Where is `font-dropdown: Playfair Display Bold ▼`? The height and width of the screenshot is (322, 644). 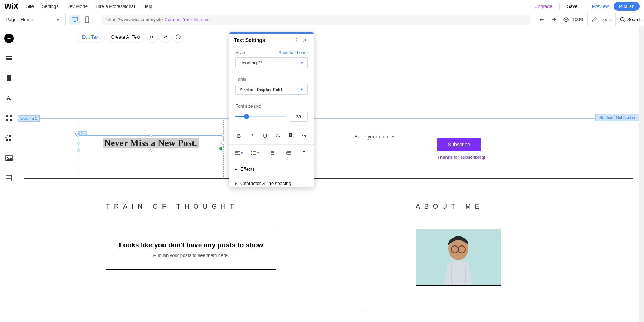 font-dropdown: Playfair Display Bold ▼ is located at coordinates (272, 89).